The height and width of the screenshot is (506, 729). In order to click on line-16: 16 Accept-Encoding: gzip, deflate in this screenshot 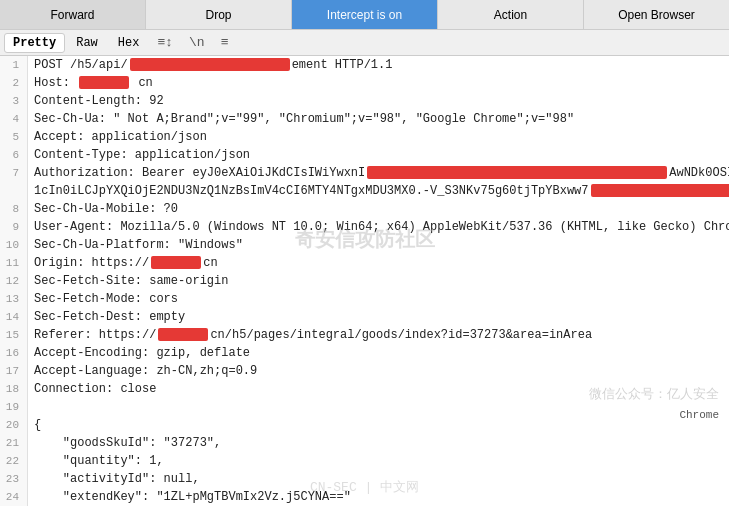, I will do `click(364, 353)`.